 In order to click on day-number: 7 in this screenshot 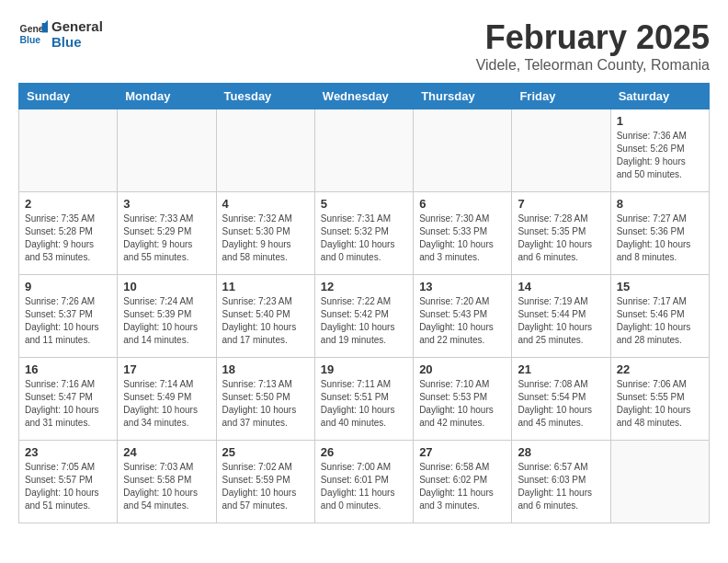, I will do `click(561, 204)`.